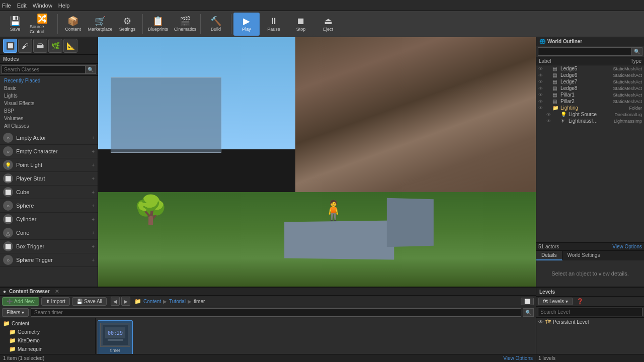 The image size is (644, 362). I want to click on toolbar-save: 💾 Save, so click(15, 24).